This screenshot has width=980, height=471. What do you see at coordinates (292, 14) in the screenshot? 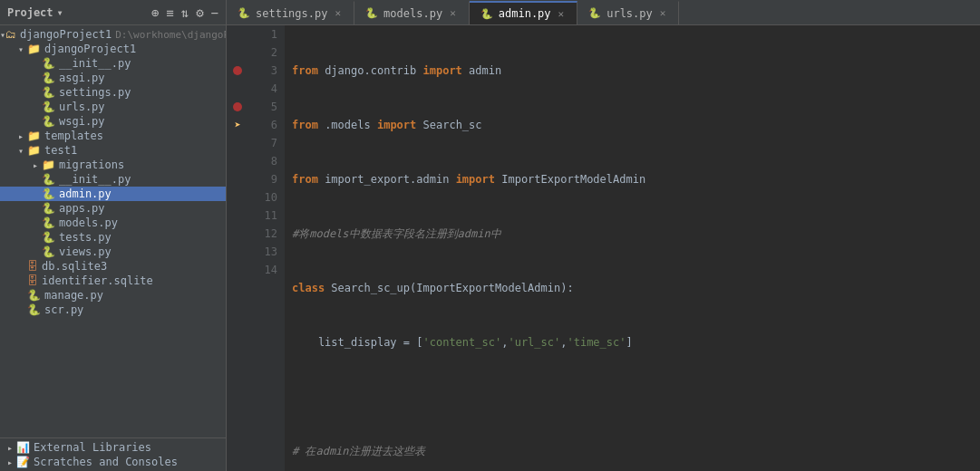
I see `tab-label-settings: settings.py` at bounding box center [292, 14].